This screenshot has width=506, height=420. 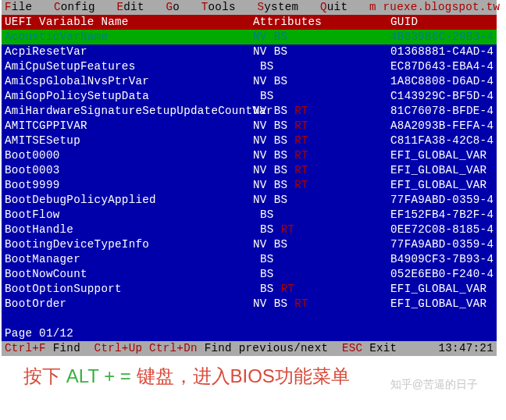 What do you see at coordinates (146, 348) in the screenshot?
I see `updown-key: Ctrl+Up Ctrl+Dn` at bounding box center [146, 348].